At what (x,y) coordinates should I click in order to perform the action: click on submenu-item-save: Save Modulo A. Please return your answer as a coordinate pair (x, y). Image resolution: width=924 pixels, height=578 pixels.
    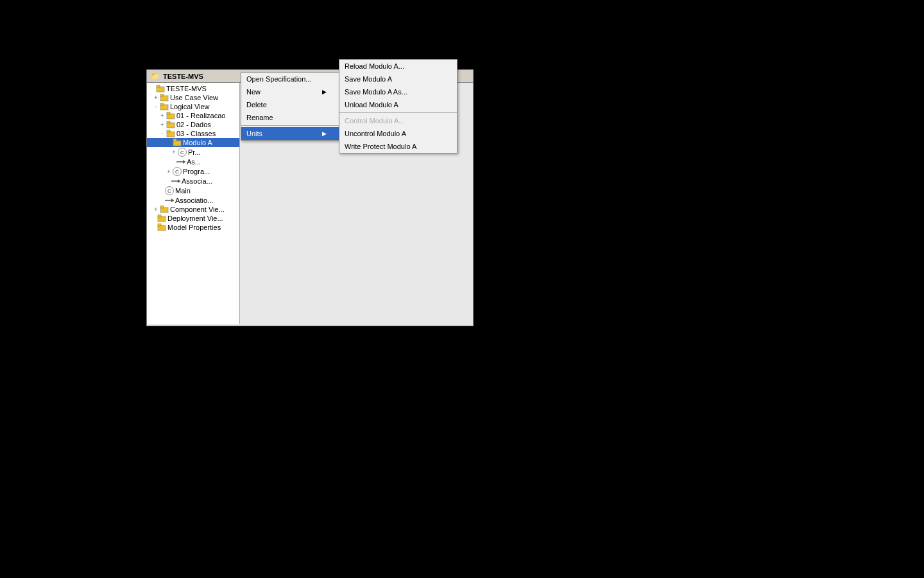
    Looking at the image, I should click on (398, 79).